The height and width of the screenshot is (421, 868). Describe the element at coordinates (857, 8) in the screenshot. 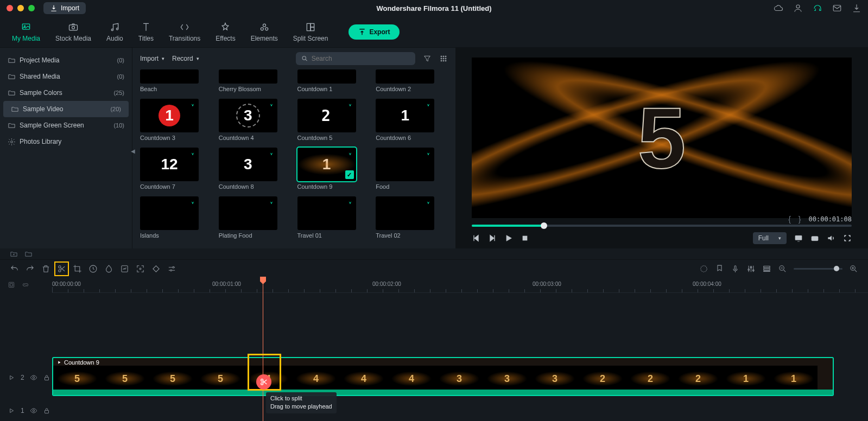

I see `download-icon` at that location.